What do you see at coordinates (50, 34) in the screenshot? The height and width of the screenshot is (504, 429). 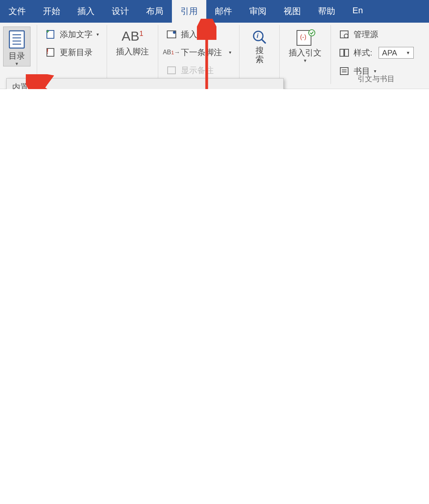 I see `add-text-icon: +` at bounding box center [50, 34].